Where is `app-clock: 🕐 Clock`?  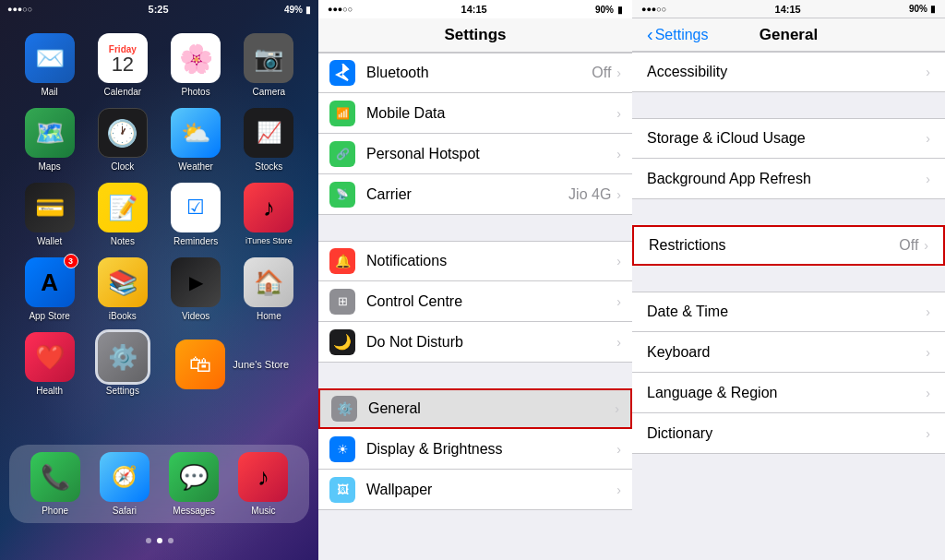
app-clock: 🕐 Clock is located at coordinates (122, 140).